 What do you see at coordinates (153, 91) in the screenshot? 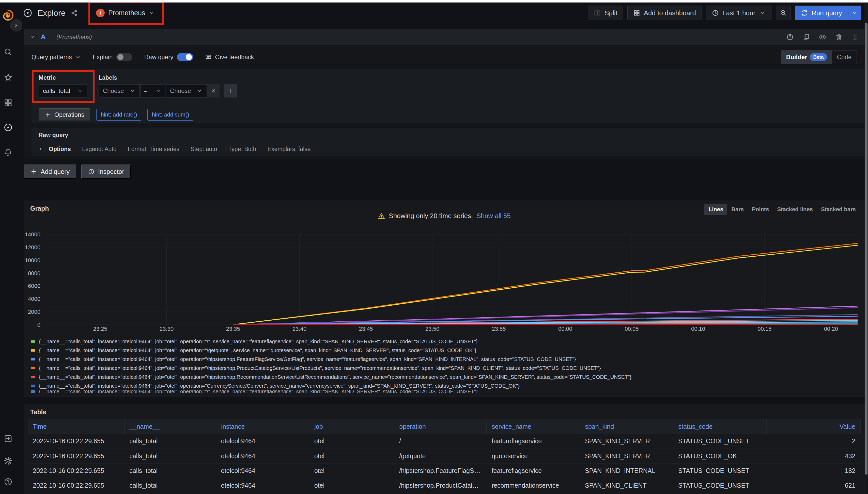
I see `label-operator-select: =` at bounding box center [153, 91].